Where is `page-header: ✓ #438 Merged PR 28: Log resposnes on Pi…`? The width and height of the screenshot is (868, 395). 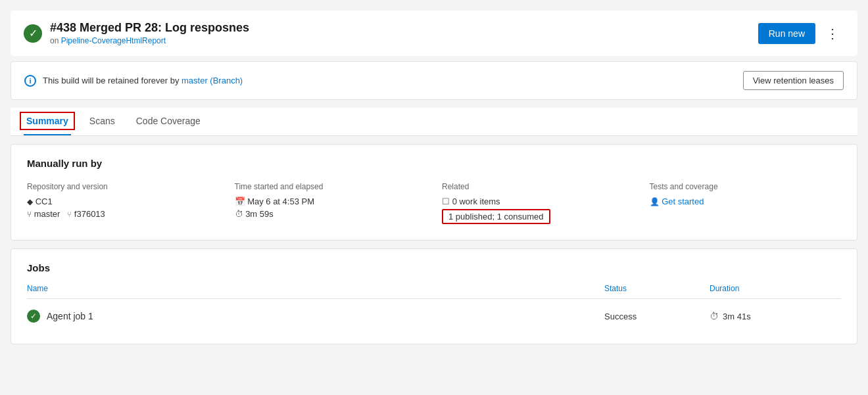 page-header: ✓ #438 Merged PR 28: Log resposnes on Pi… is located at coordinates (434, 33).